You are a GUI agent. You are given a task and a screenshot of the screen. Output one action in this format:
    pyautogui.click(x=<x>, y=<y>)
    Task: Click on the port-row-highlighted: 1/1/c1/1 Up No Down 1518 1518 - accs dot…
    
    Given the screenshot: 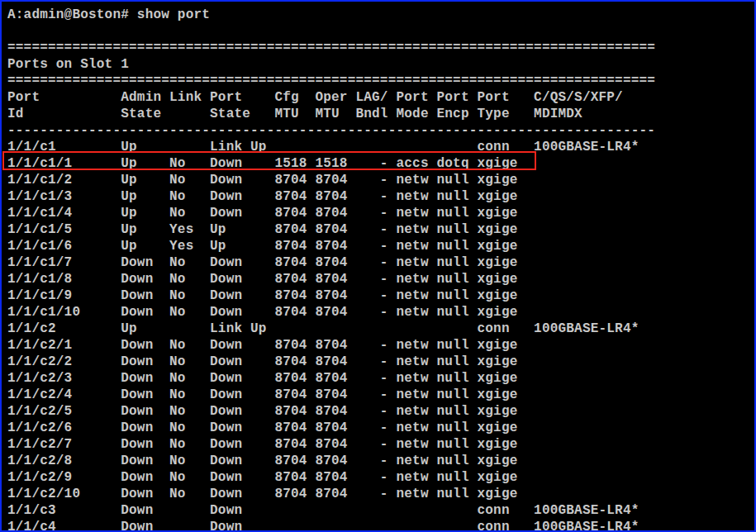 What is the action you would take?
    pyautogui.click(x=381, y=164)
    